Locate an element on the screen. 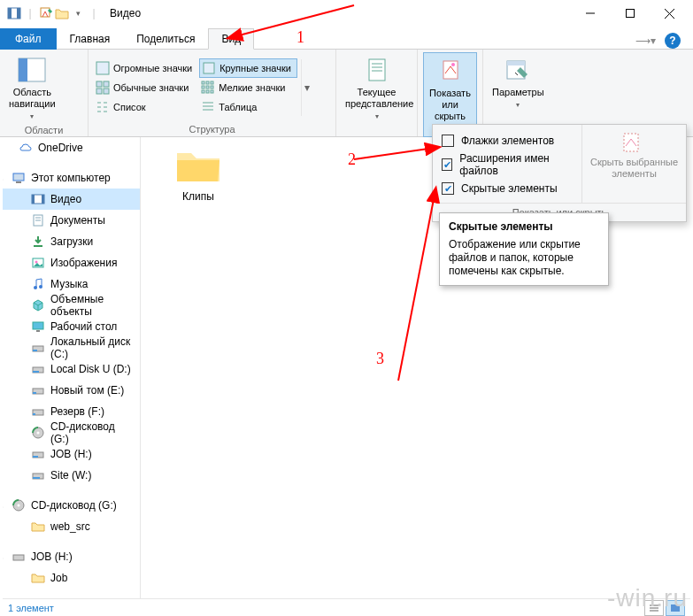 The width and height of the screenshot is (693, 616). current-view-icon is located at coordinates (377, 70).